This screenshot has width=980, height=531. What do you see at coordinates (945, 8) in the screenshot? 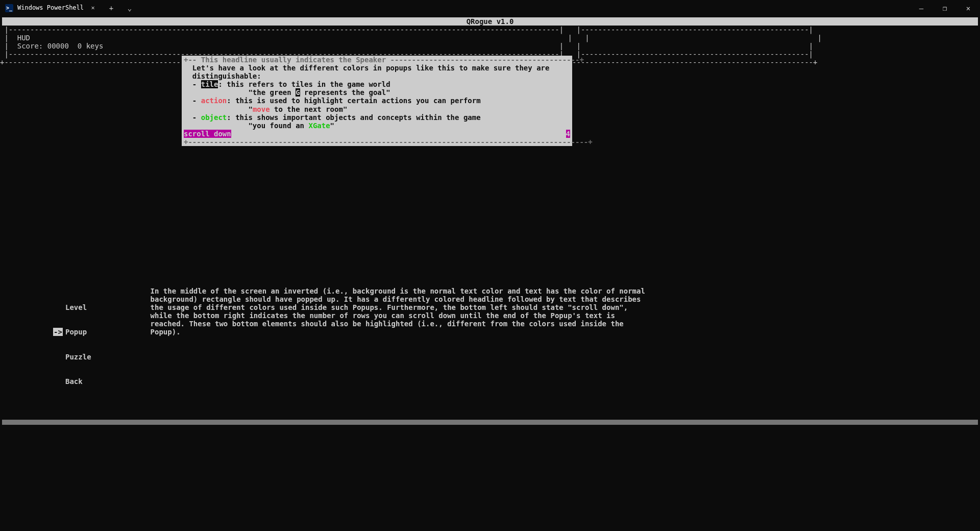
I see `window-maximize-button: ❐` at bounding box center [945, 8].